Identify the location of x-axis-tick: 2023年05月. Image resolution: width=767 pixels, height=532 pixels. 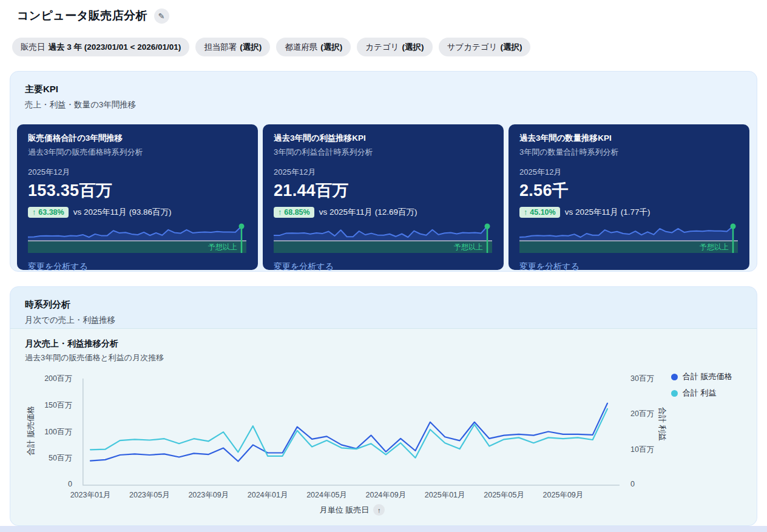
(149, 495).